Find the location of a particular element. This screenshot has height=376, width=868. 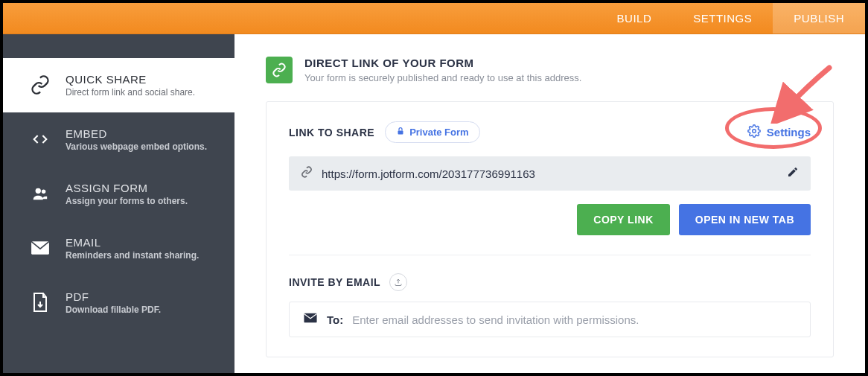

direct-link-subtitle: Your form is securely published and read… is located at coordinates (443, 77).